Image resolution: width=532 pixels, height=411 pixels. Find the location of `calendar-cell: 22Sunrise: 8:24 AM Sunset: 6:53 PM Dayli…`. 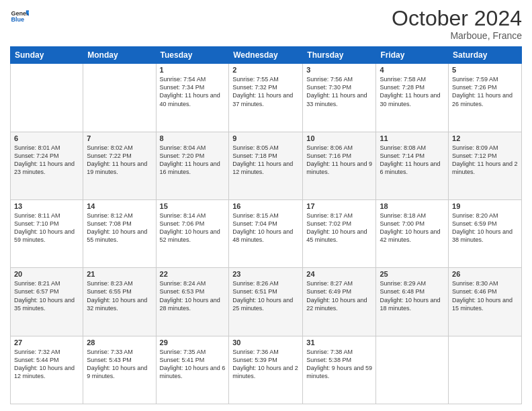

calendar-cell: 22Sunrise: 8:24 AM Sunset: 6:53 PM Dayli… is located at coordinates (192, 302).